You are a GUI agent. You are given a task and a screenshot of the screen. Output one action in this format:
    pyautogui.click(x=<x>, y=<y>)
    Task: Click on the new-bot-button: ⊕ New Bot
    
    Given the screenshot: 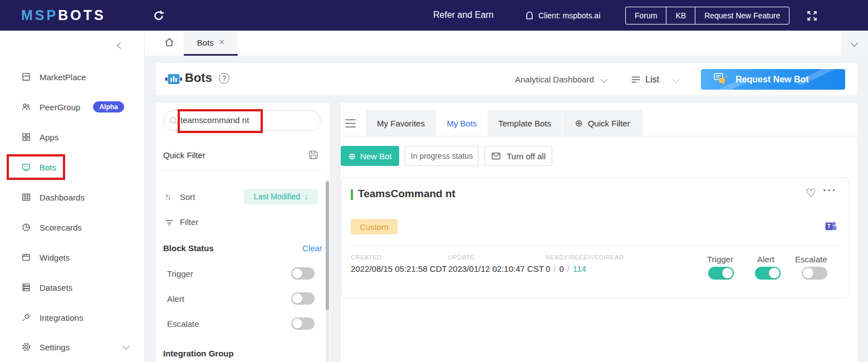 What is the action you would take?
    pyautogui.click(x=370, y=156)
    